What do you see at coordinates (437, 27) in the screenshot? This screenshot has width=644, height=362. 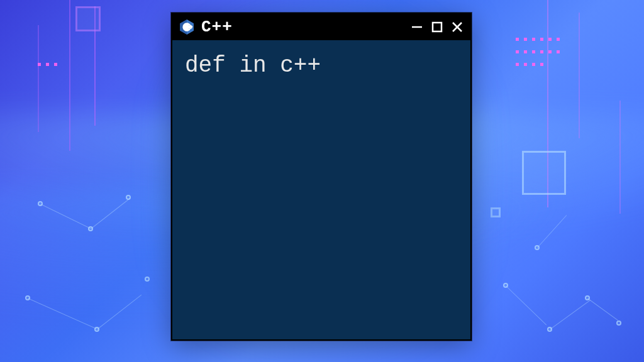 I see `maximize-icon` at bounding box center [437, 27].